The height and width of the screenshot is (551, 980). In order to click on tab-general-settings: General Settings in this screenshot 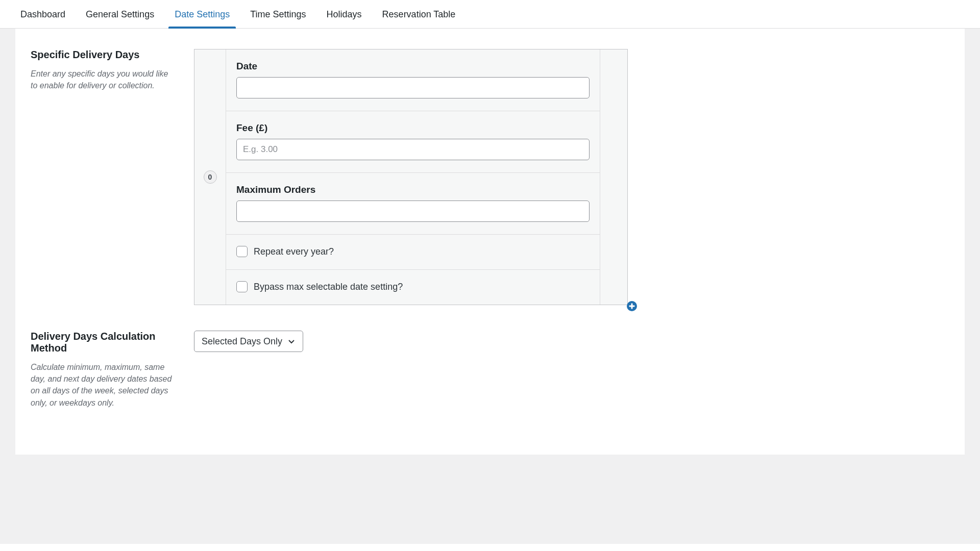, I will do `click(120, 14)`.